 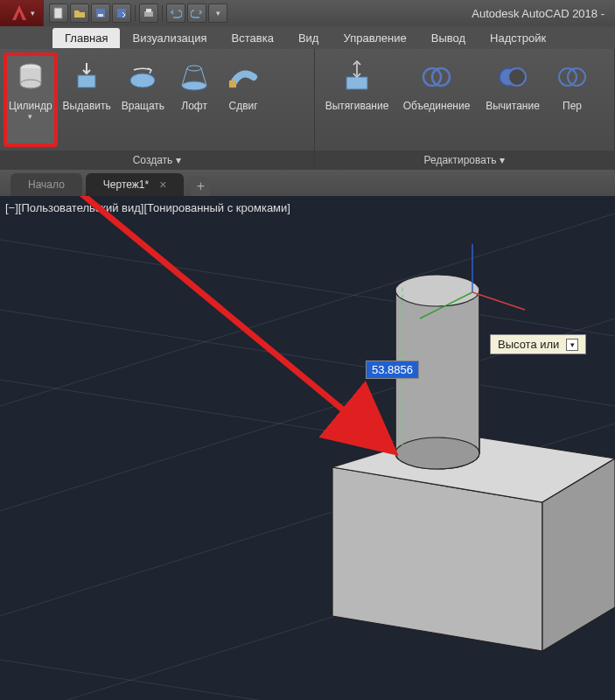 I want to click on button-label: Сдвиг, so click(x=243, y=106).